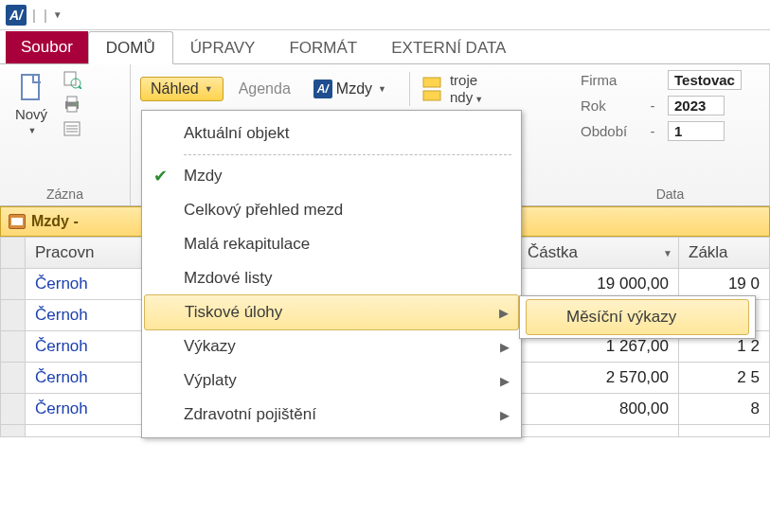 This screenshot has width=770, height=532. What do you see at coordinates (131, 47) in the screenshot?
I see `tab-domu: DOMŮ` at bounding box center [131, 47].